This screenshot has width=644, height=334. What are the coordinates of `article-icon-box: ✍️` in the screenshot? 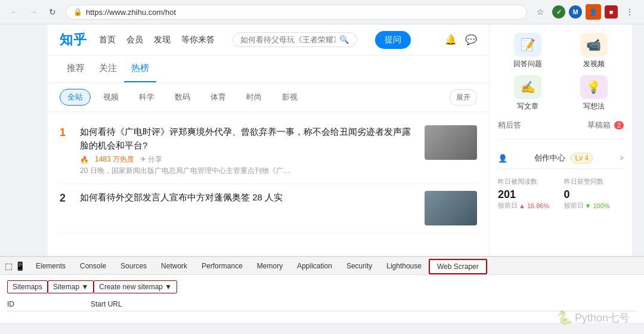 It's located at (528, 87).